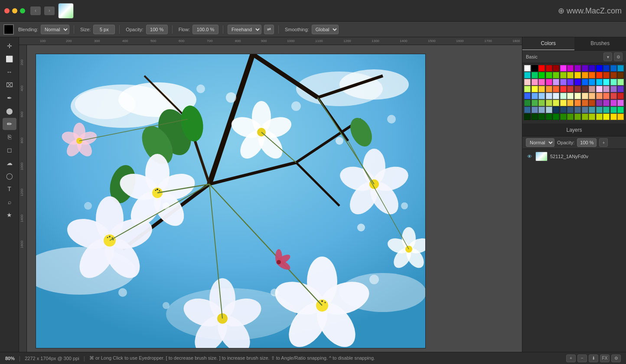  Describe the element at coordinates (10, 202) in the screenshot. I see `zoom-tool: ⌕` at that location.